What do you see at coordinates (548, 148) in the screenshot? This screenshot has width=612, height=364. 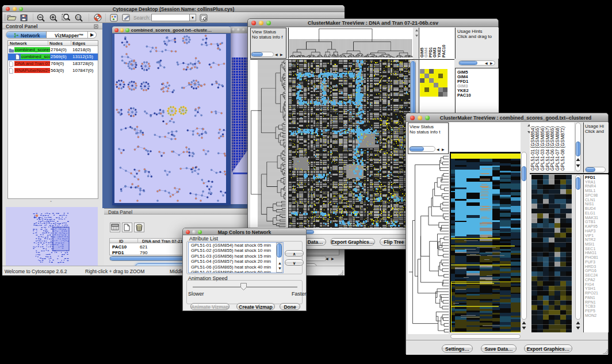 I see `svg-text: GPL51-04 (GSM857)` at bounding box center [548, 148].